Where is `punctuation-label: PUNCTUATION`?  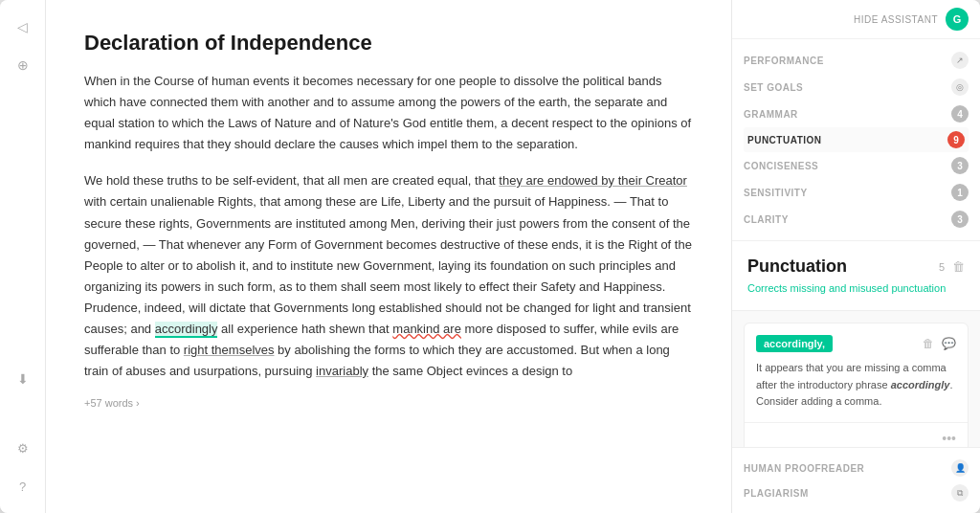 punctuation-label: PUNCTUATION is located at coordinates (785, 140).